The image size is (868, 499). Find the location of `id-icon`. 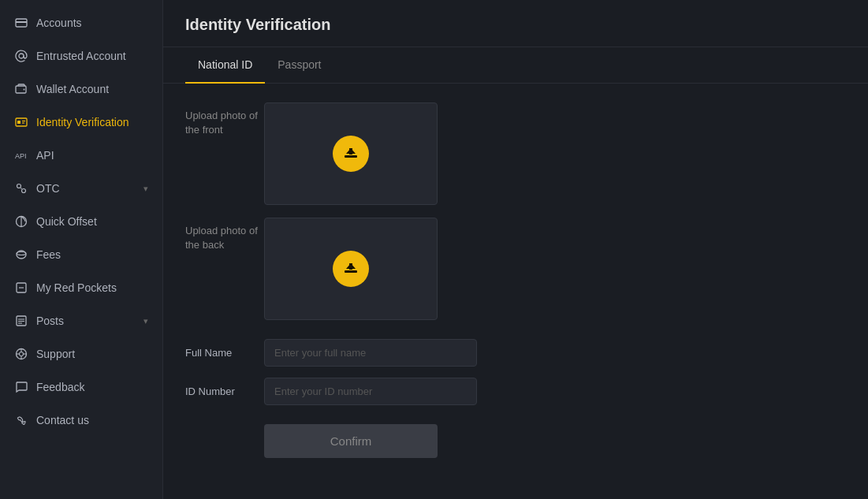

id-icon is located at coordinates (21, 122).